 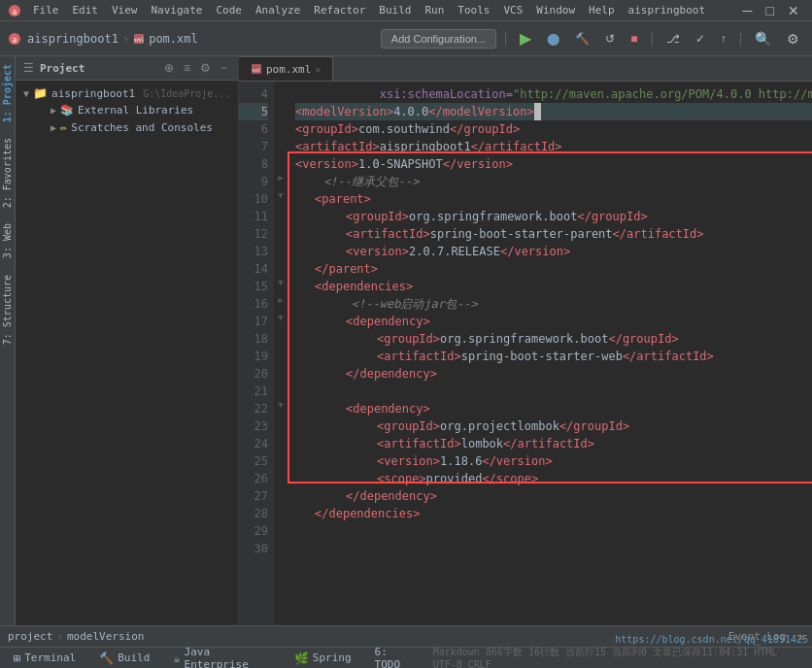 What do you see at coordinates (256, 353) in the screenshot?
I see `line-numbers: 4 5 6 7 8 9 10 11 12 13 14 15 16 17 18 1…` at bounding box center [256, 353].